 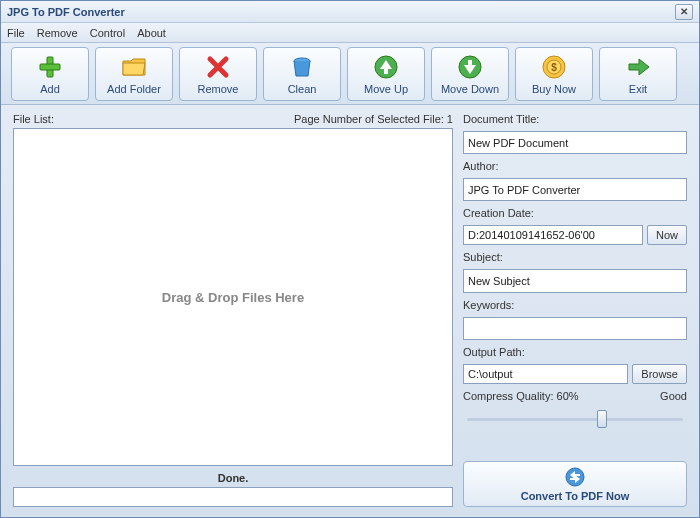 What do you see at coordinates (553, 235) in the screenshot?
I see `date-input` at bounding box center [553, 235].